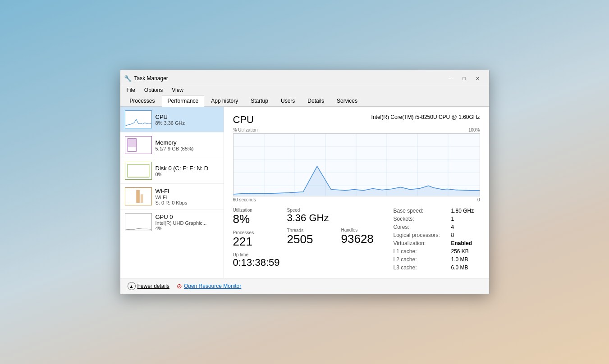 Image resolution: width=609 pixels, height=364 pixels. What do you see at coordinates (260, 101) in the screenshot?
I see `tab-startup: Startup` at bounding box center [260, 101].